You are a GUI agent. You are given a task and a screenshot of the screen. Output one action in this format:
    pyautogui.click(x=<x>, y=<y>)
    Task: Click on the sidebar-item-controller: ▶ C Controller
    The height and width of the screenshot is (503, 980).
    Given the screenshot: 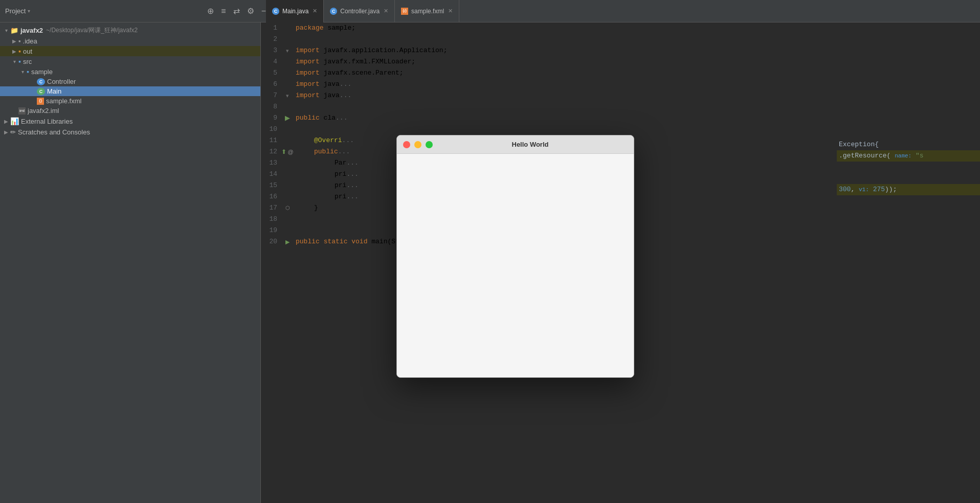 What is the action you would take?
    pyautogui.click(x=130, y=82)
    